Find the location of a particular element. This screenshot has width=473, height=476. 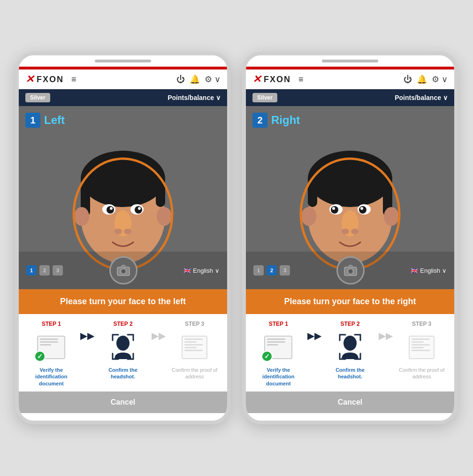

step-label: Left is located at coordinates (54, 120).